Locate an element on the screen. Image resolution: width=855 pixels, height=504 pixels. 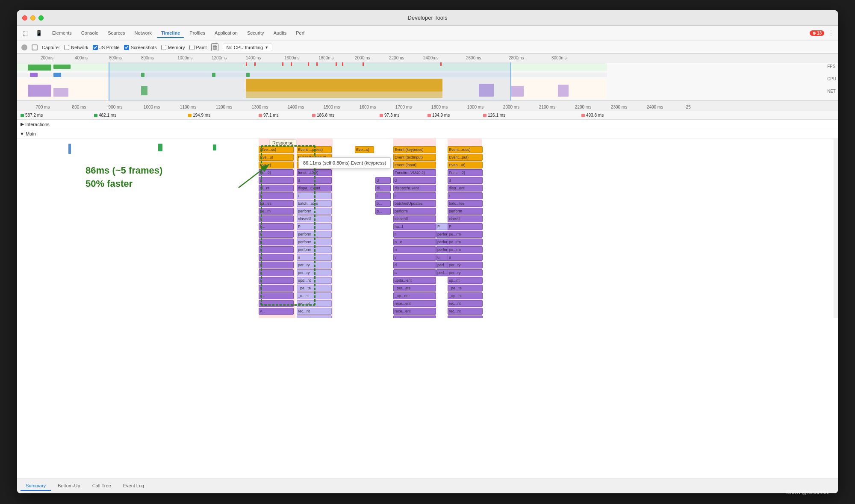
flame-dispent: disp...ent is located at coordinates (465, 188).